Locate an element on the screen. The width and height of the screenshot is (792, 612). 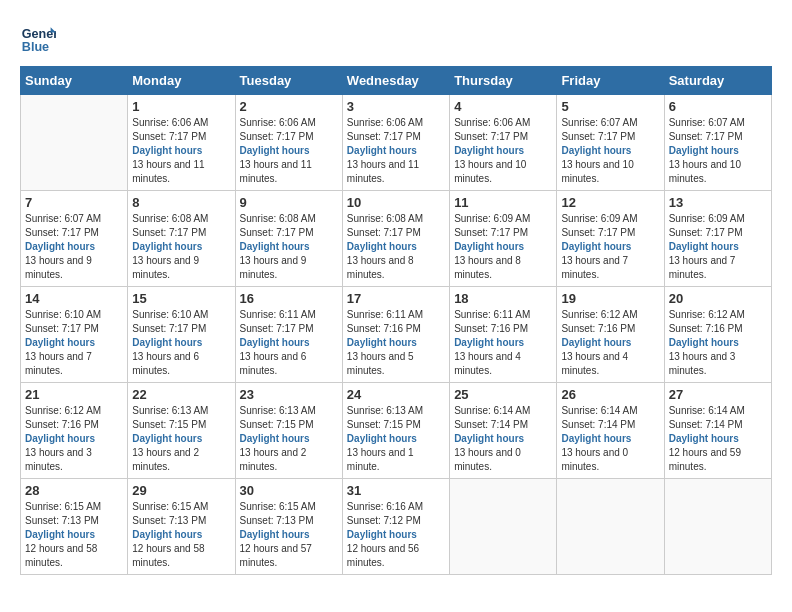
column-header-sunday: Sunday is located at coordinates (74, 81).